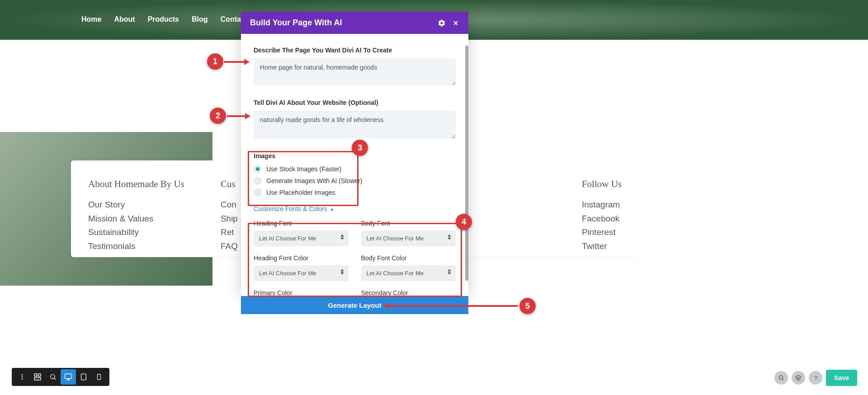 The width and height of the screenshot is (868, 395). Describe the element at coordinates (229, 246) in the screenshot. I see `footer-link: FAQ` at that location.